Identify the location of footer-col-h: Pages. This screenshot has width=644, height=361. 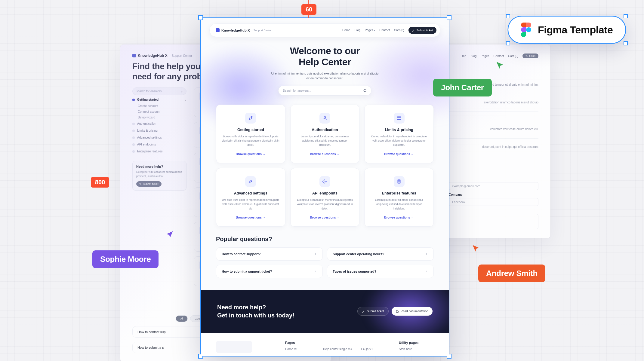
(303, 343).